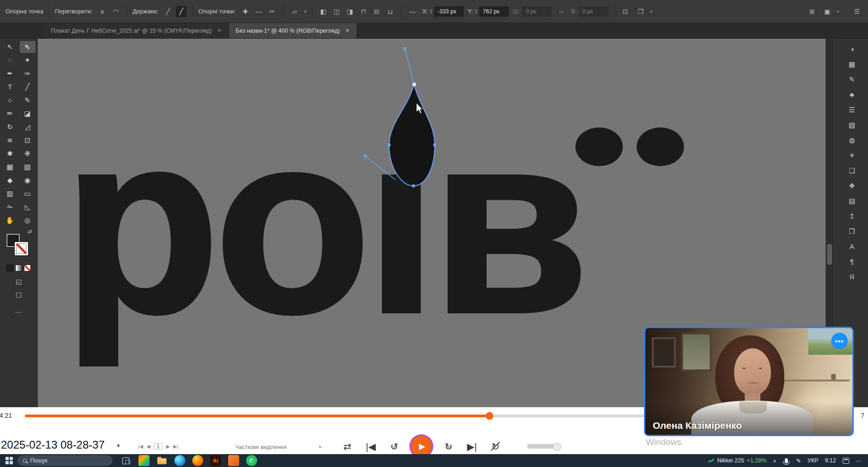  I want to click on add-anchor-icon: ✚, so click(245, 12).